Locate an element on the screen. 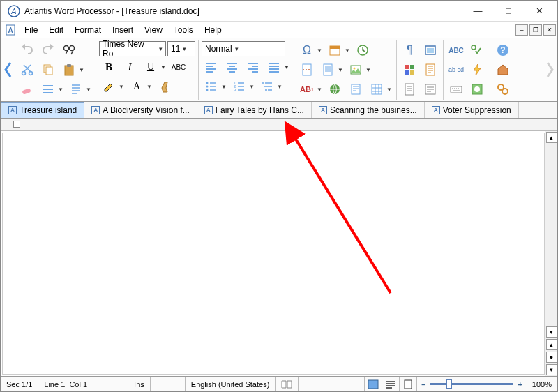 This screenshot has height=392, width=558. time-button is located at coordinates (363, 50).